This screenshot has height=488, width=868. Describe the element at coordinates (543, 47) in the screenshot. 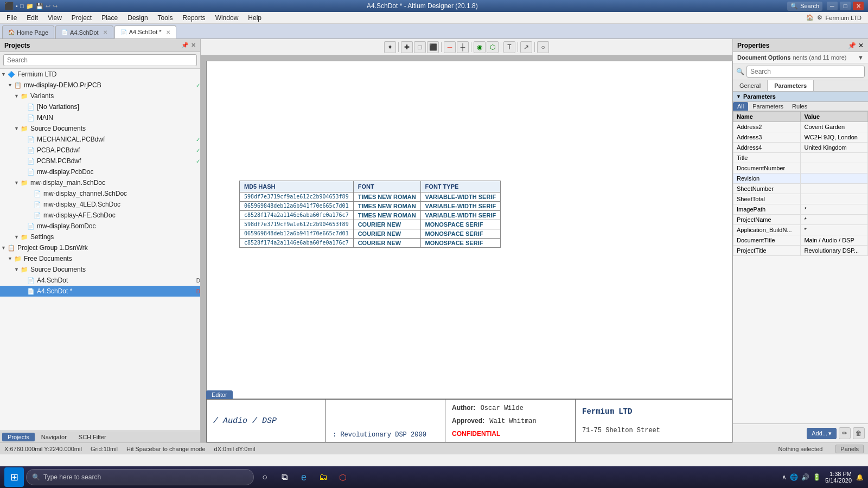

I see `sch-tool-11: ○` at that location.